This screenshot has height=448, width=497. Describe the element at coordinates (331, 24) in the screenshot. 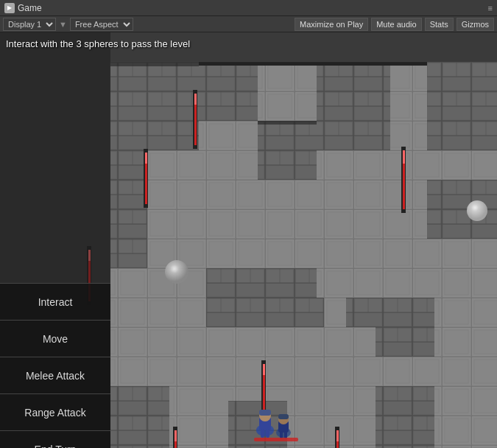

I see `maximize-on-play-button: Maximize on Play` at that location.